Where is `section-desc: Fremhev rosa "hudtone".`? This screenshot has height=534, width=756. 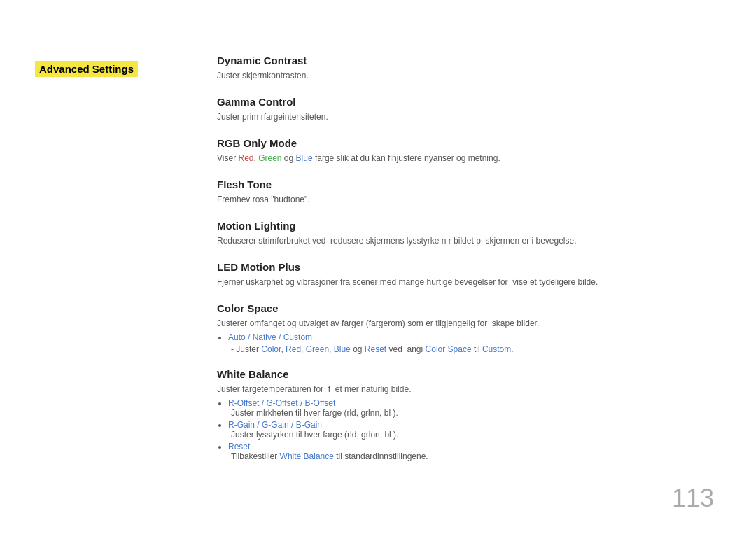 section-desc: Fremhev rosa "hudtone". is located at coordinates (469, 199).